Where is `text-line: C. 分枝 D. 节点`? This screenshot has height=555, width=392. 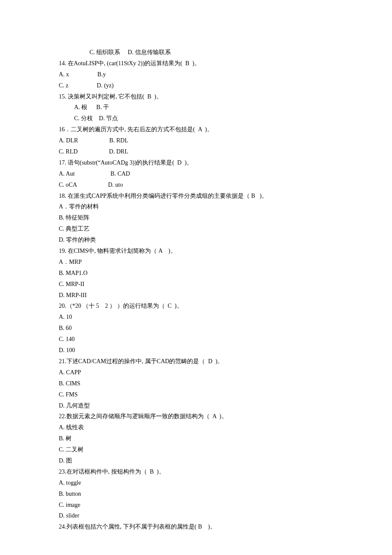 text-line: C. 分枝 D. 节点 is located at coordinates (196, 119).